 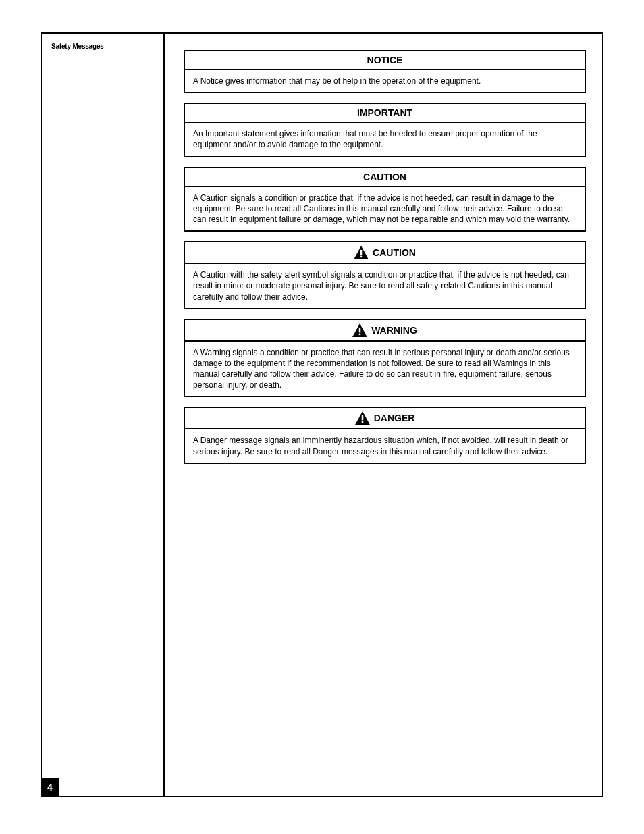 I want to click on sidebar-heading: Safety Messages, so click(x=102, y=46).